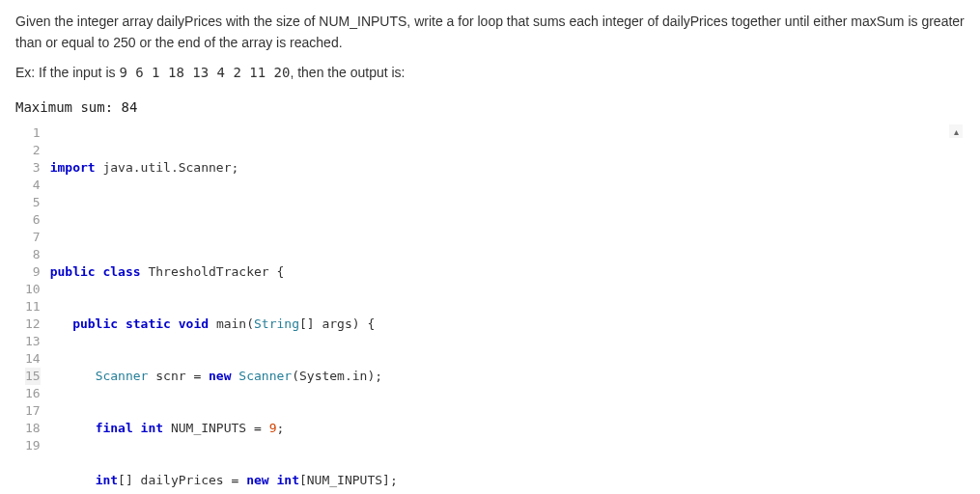 The width and height of the screenshot is (980, 494). I want to click on code-line: import java.util.Scanner;, so click(506, 168).